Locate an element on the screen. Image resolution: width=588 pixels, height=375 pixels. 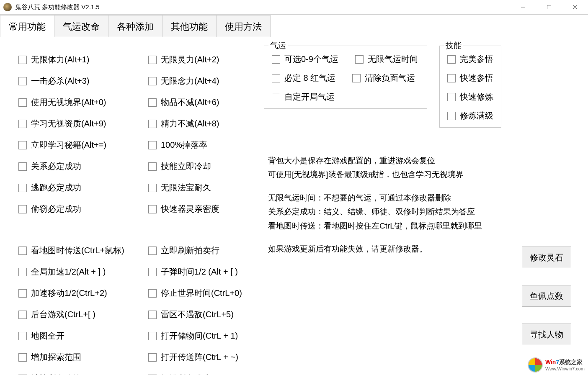
opt-left-6-checkbox is located at coordinates (23, 188).